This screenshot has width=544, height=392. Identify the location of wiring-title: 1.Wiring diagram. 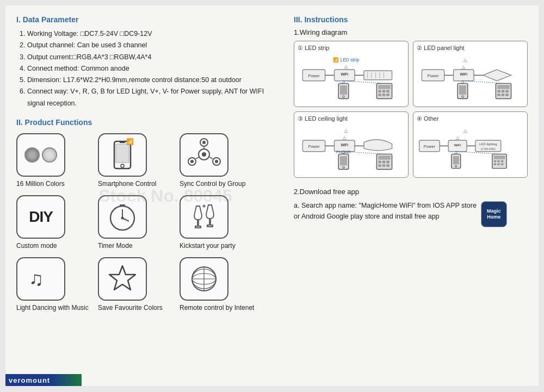
(411, 33).